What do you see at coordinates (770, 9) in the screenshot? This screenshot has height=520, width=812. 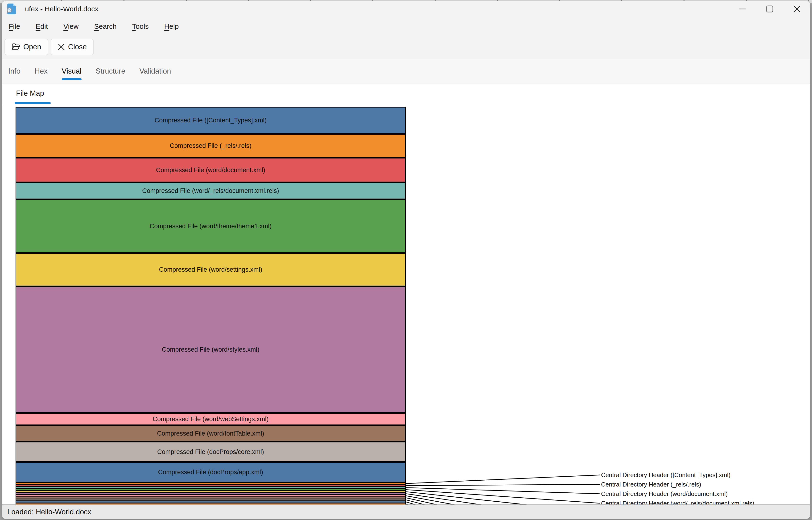 I see `maximize-icon` at bounding box center [770, 9].